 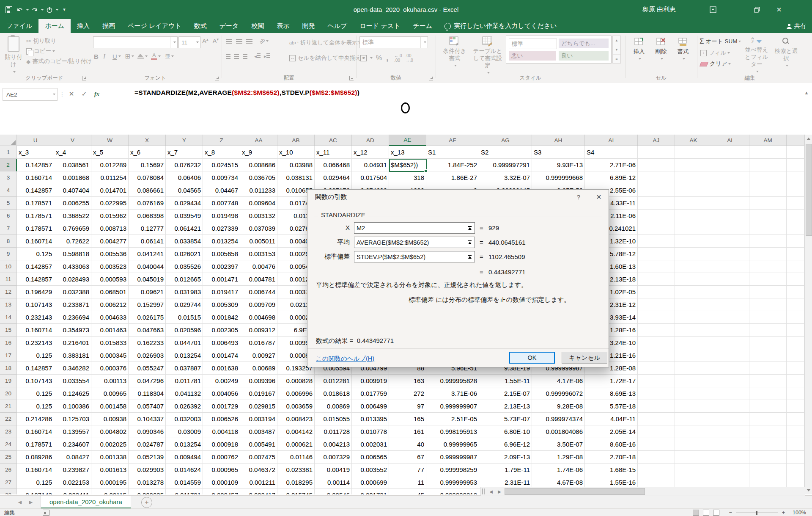 I want to click on increase-decimal-icon: ←.0.00, so click(x=398, y=58).